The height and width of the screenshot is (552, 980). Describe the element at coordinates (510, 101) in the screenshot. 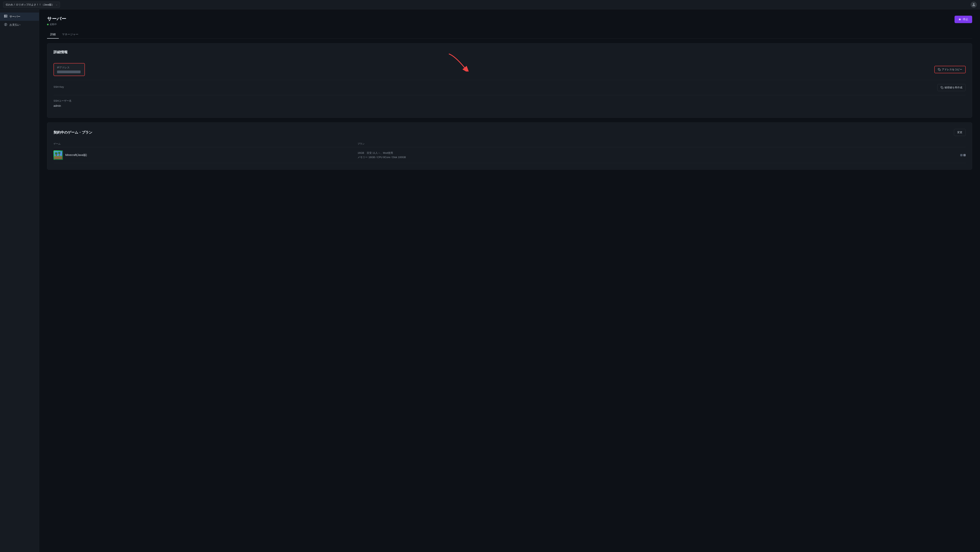

I see `ssh-user-label: SSHユーザー名` at that location.